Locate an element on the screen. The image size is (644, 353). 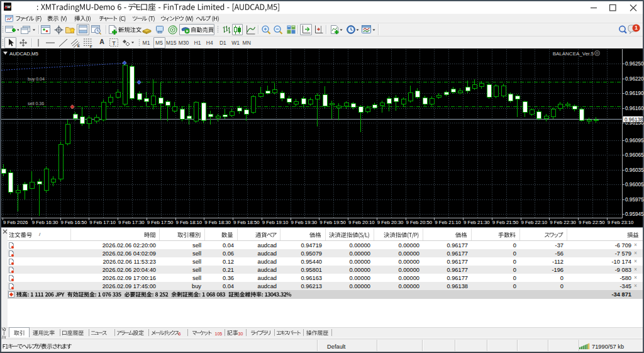
svg-text: 9 Feb 21:10 is located at coordinates (448, 223).